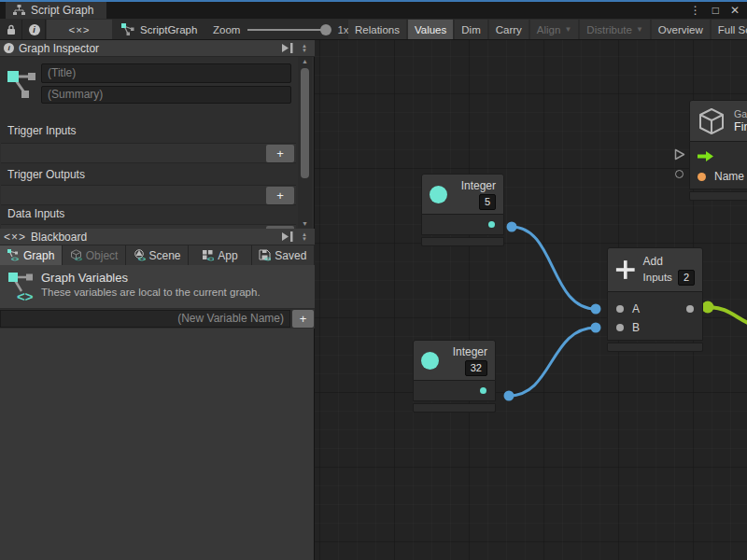 This screenshot has width=747, height=560. What do you see at coordinates (729, 30) in the screenshot?
I see `full-screen-button: Full Screen` at bounding box center [729, 30].